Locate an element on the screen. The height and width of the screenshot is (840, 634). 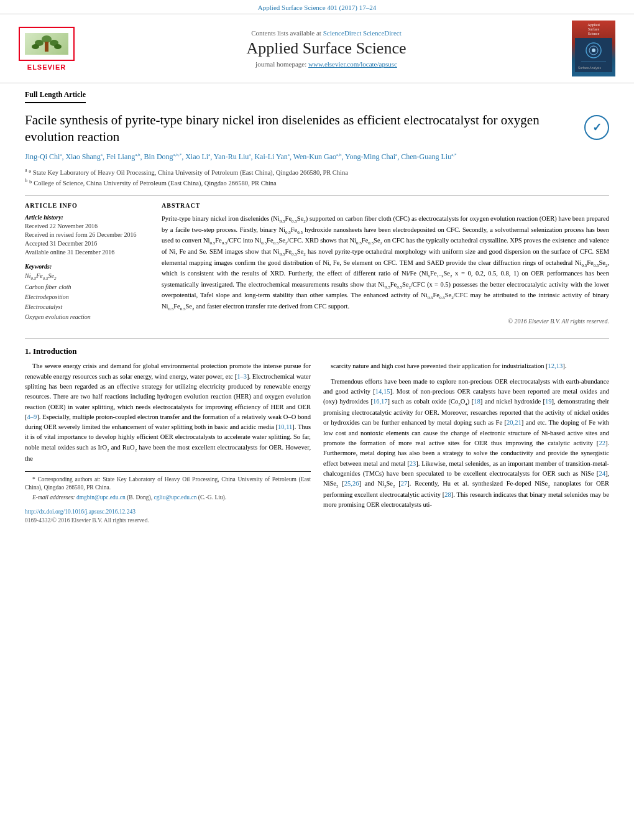
affiliations: a ᵃ State Key Laboratory of Heavy Oil Pr… is located at coordinates (317, 178).